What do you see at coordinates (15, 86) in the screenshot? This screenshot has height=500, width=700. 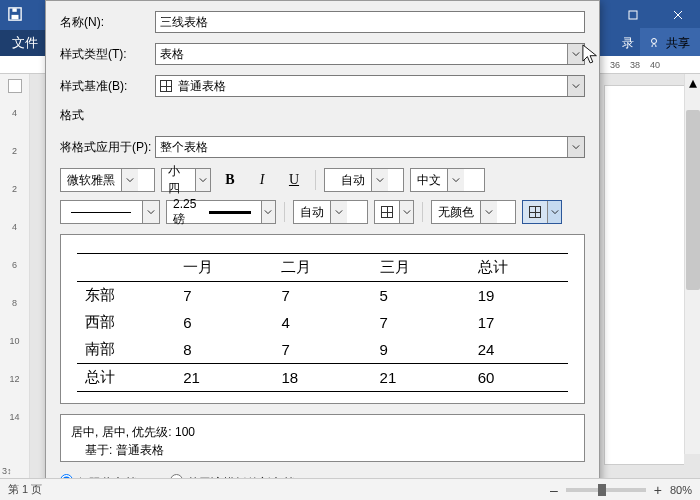 I see `ruler-origin-icon` at bounding box center [15, 86].